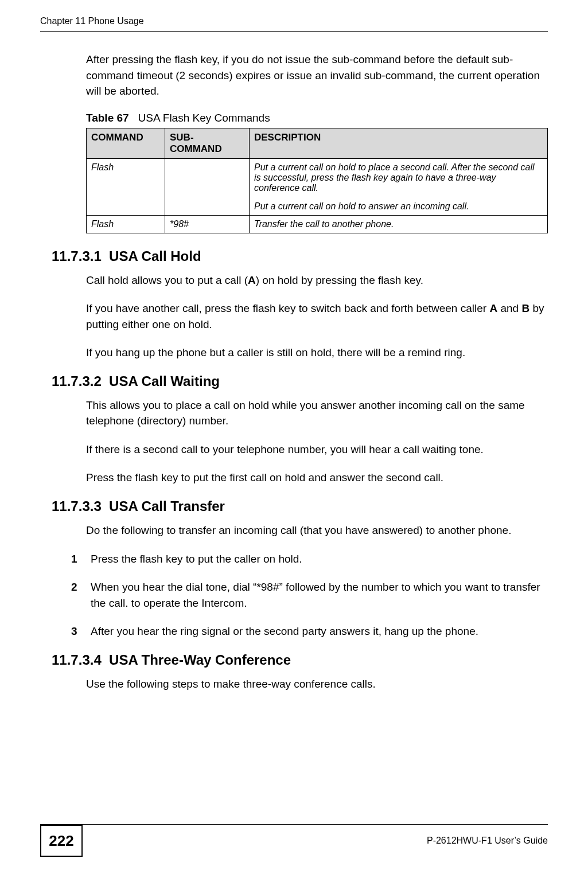 The image size is (588, 874). I want to click on table-row: Flash Put a current call on hold to plac…, so click(317, 187).